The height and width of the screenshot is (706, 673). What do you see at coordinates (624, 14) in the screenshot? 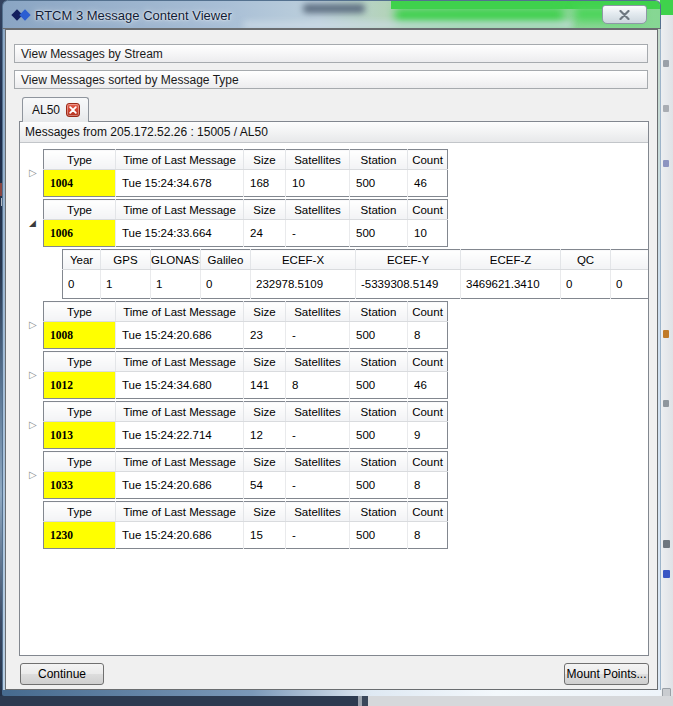
I see `close-button` at bounding box center [624, 14].